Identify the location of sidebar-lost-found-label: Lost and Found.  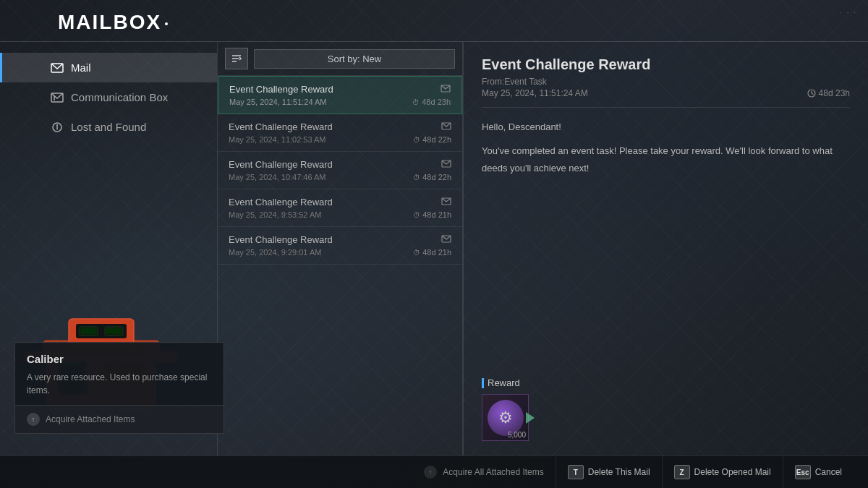
(109, 127).